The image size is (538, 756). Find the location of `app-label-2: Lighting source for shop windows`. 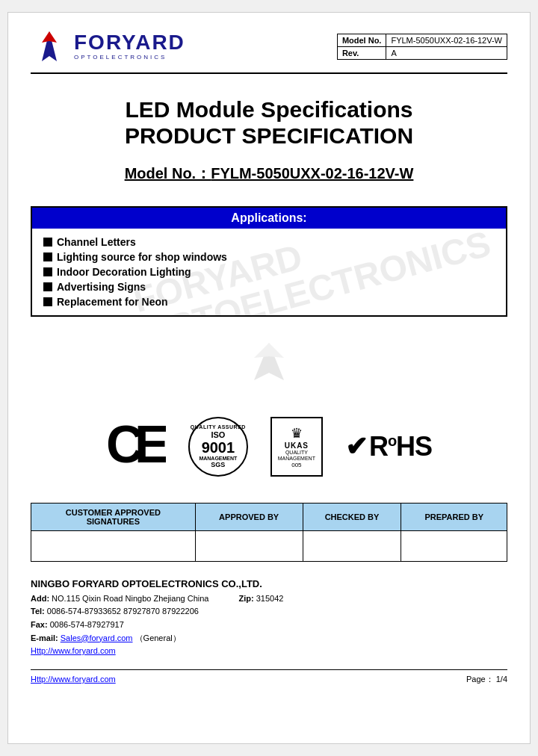

app-label-2: Lighting source for shop windows is located at coordinates (142, 257).